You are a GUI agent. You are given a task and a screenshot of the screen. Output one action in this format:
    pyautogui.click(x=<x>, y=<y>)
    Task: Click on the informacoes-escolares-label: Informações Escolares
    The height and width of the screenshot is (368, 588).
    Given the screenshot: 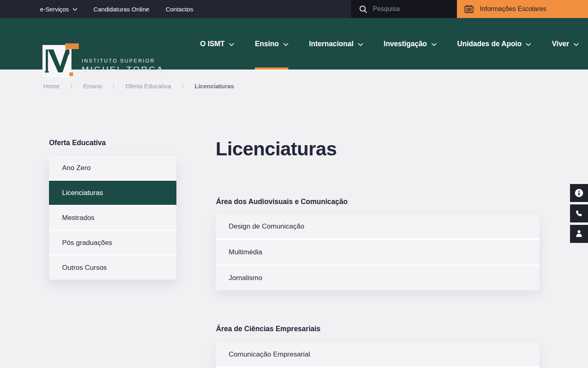 What is the action you would take?
    pyautogui.click(x=513, y=9)
    